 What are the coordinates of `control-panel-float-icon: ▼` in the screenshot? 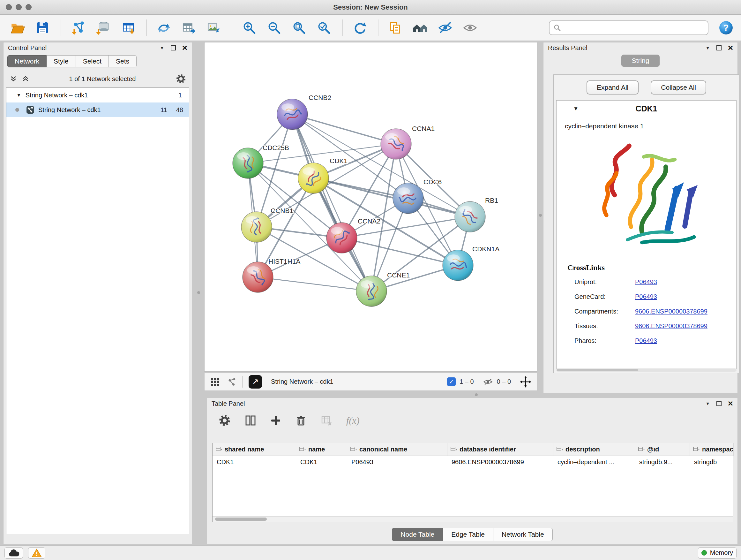 It's located at (162, 48).